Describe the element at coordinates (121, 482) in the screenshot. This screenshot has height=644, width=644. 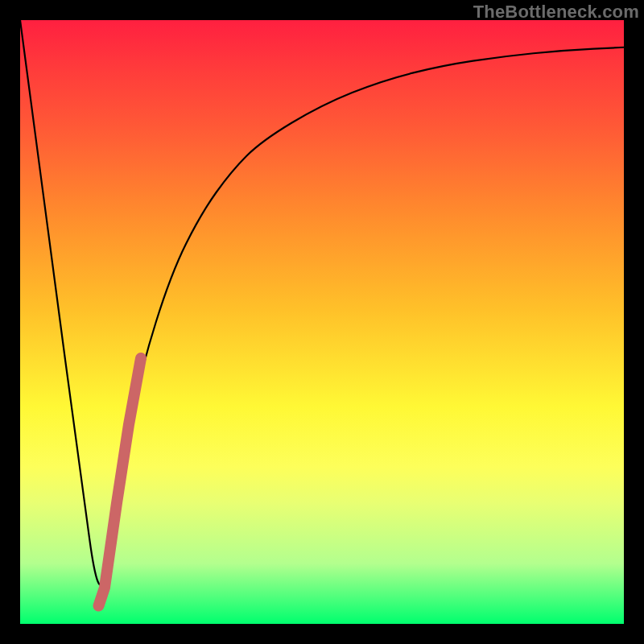
I see `recommended-range-path` at that location.